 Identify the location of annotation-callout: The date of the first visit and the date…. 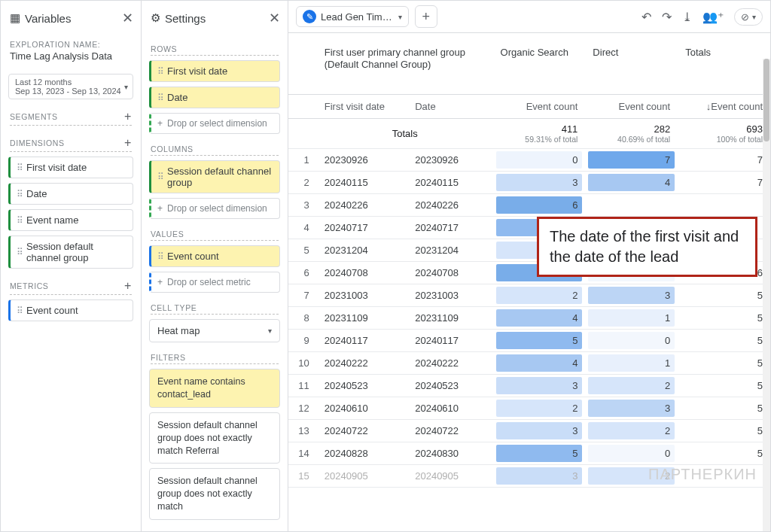
(648, 247).